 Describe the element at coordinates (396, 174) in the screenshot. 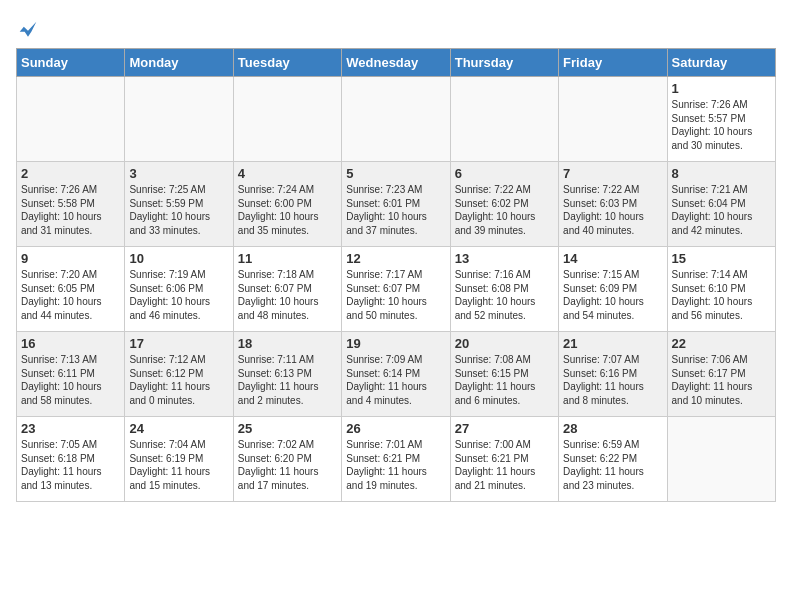

I see `day-number: 5` at that location.